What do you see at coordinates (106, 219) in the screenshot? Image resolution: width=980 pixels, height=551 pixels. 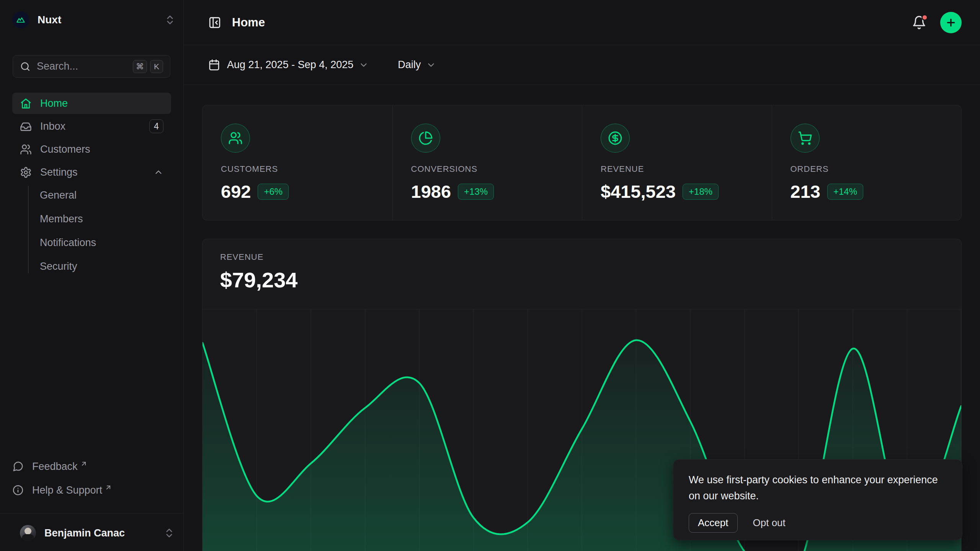 I see `sidebar-item-members: Members` at bounding box center [106, 219].